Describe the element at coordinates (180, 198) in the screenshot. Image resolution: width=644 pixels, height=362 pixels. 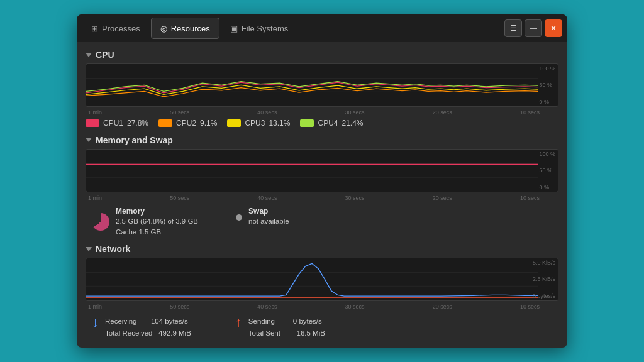
I see `mem-x-50s: 50 secs` at that location.